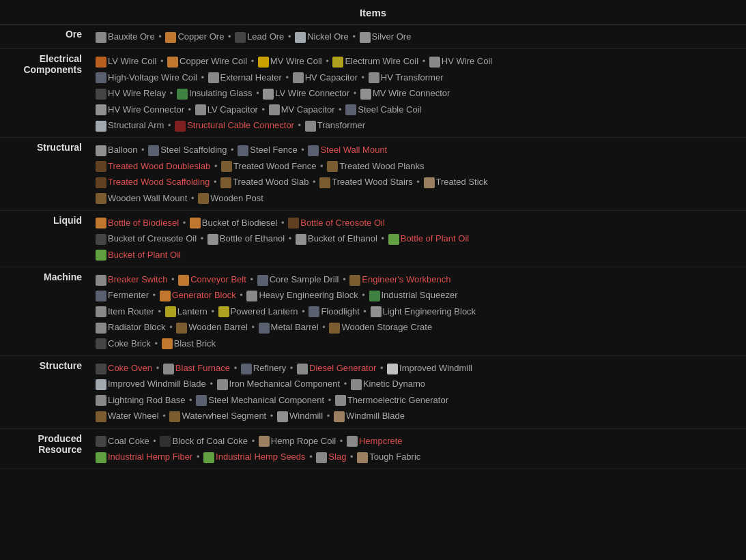 The height and width of the screenshot is (560, 746). What do you see at coordinates (195, 37) in the screenshot?
I see `list-item: Copper Ore` at bounding box center [195, 37].